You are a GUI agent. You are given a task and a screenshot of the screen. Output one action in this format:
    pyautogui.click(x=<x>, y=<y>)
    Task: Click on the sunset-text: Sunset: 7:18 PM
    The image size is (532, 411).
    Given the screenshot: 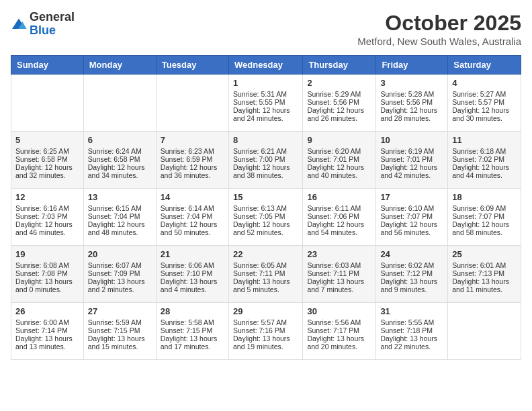 What is the action you would take?
    pyautogui.click(x=406, y=330)
    